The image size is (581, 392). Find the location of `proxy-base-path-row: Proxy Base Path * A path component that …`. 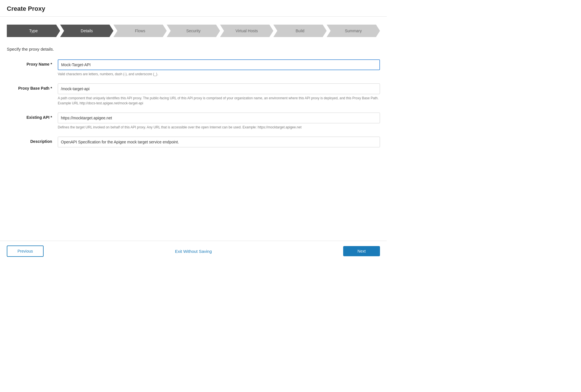

proxy-base-path-row: Proxy Base Path * A path component that … is located at coordinates (193, 94).